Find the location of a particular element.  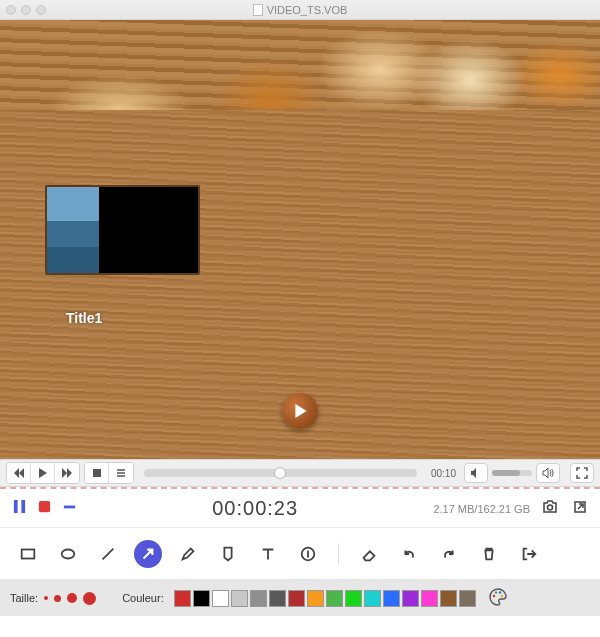

window-title-text: VIDEO_TS.VOB is located at coordinates (308, 10).